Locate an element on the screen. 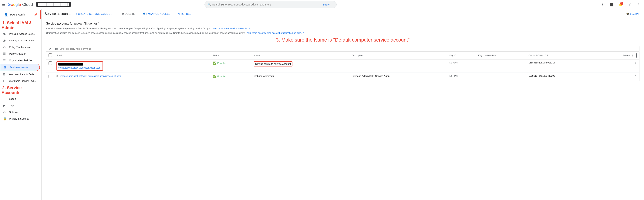 This screenshot has height=200, width=644. email-icon: ✉ is located at coordinates (58, 76).